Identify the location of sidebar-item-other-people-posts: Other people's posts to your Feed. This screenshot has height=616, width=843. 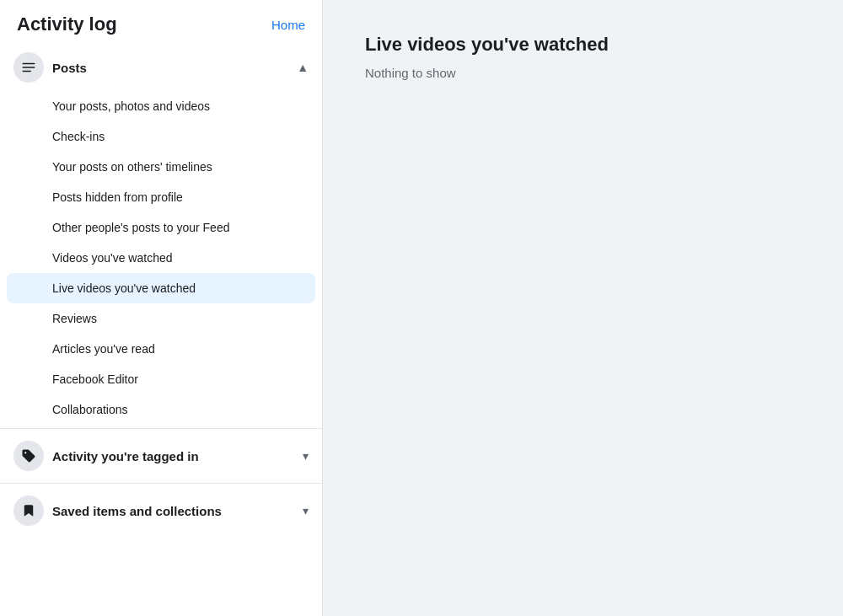
(161, 228).